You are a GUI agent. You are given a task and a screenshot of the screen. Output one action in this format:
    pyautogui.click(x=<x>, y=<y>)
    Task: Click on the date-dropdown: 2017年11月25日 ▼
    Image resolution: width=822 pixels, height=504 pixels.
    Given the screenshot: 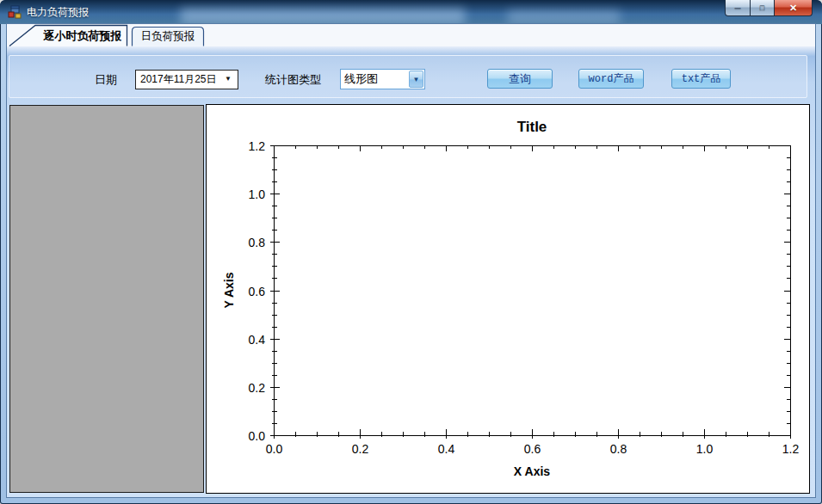 What is the action you would take?
    pyautogui.click(x=187, y=79)
    